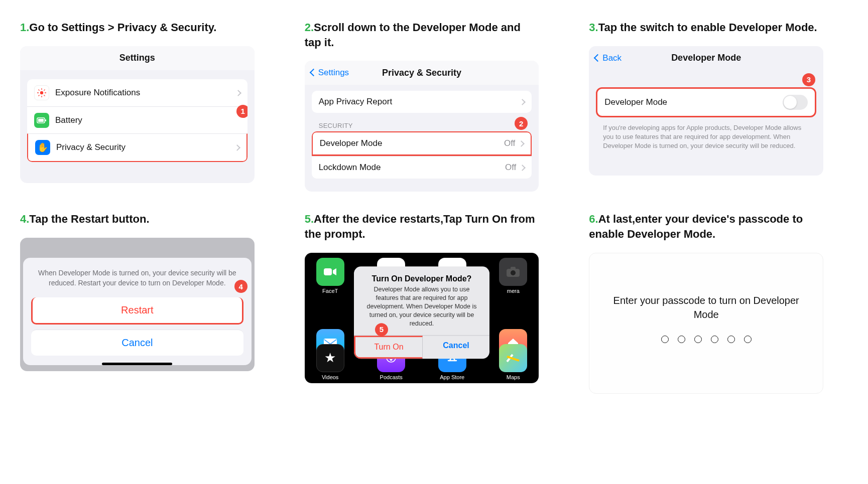 Image resolution: width=868 pixels, height=484 pixels. Describe the element at coordinates (422, 102) in the screenshot. I see `app-privacy-group: App Privacy Report` at that location.